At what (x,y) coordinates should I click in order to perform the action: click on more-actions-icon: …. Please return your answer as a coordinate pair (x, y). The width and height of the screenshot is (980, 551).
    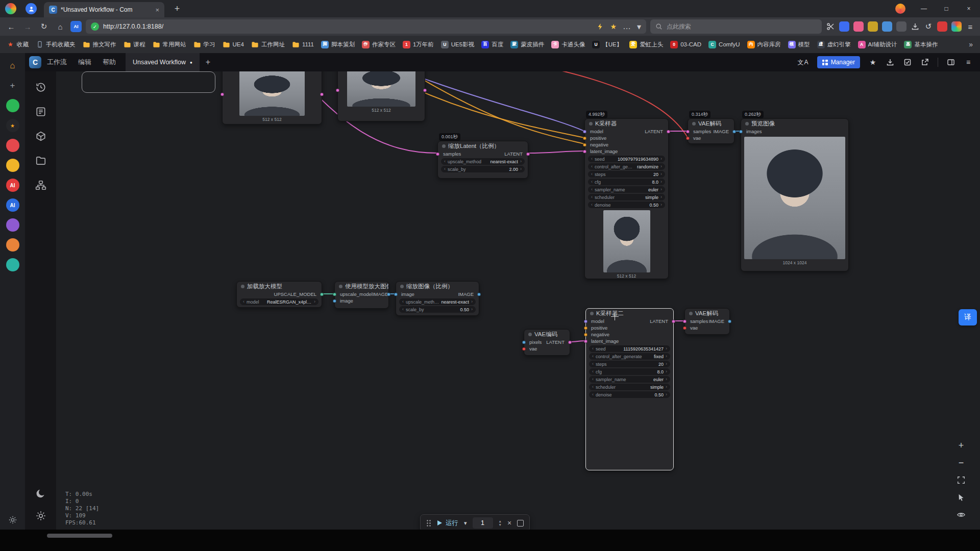
    Looking at the image, I should click on (627, 27).